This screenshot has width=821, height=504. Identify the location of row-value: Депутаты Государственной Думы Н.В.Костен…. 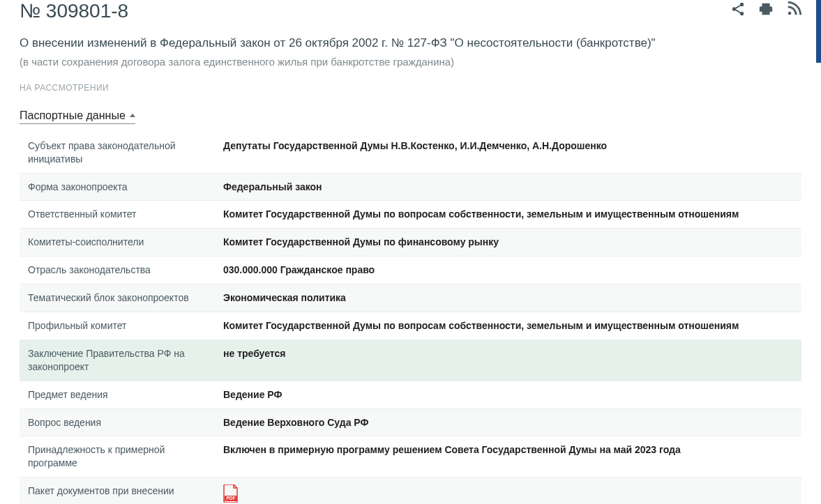
(508, 153).